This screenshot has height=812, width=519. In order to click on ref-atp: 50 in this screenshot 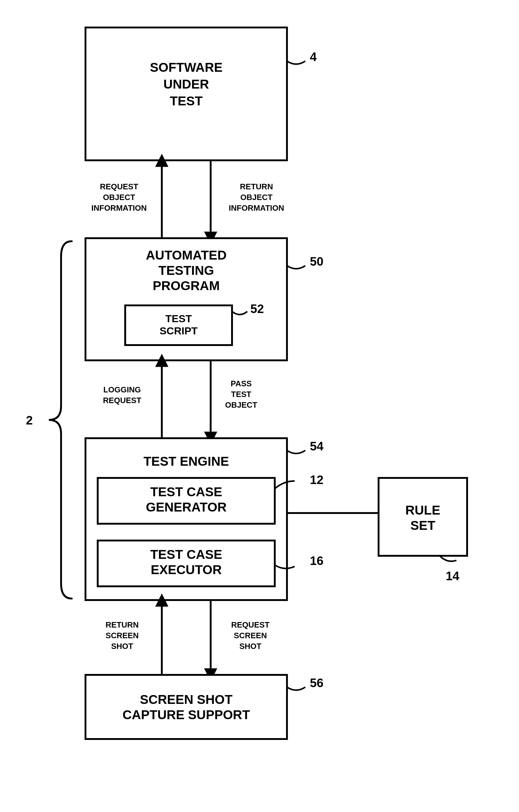, I will do `click(317, 261)`.